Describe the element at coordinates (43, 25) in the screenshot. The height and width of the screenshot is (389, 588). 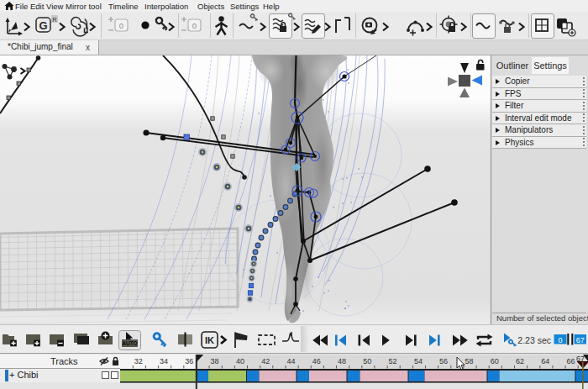
I see `svg-text: G` at that location.